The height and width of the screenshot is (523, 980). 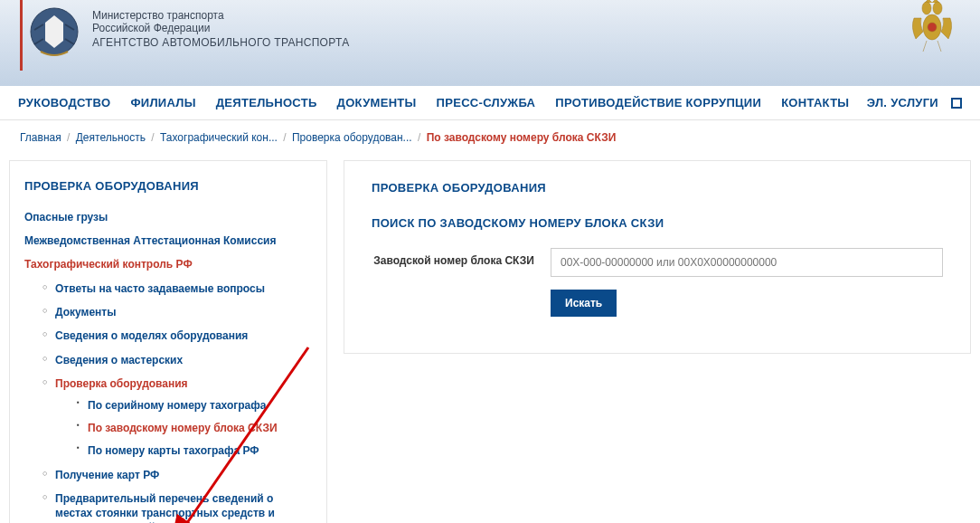 I want to click on main-nav: РУКОВОДСТВО ФИЛИАЛЫ ДЕЯТЕЛЬНОСТЬ ДОКУМЕН…, so click(x=490, y=103).